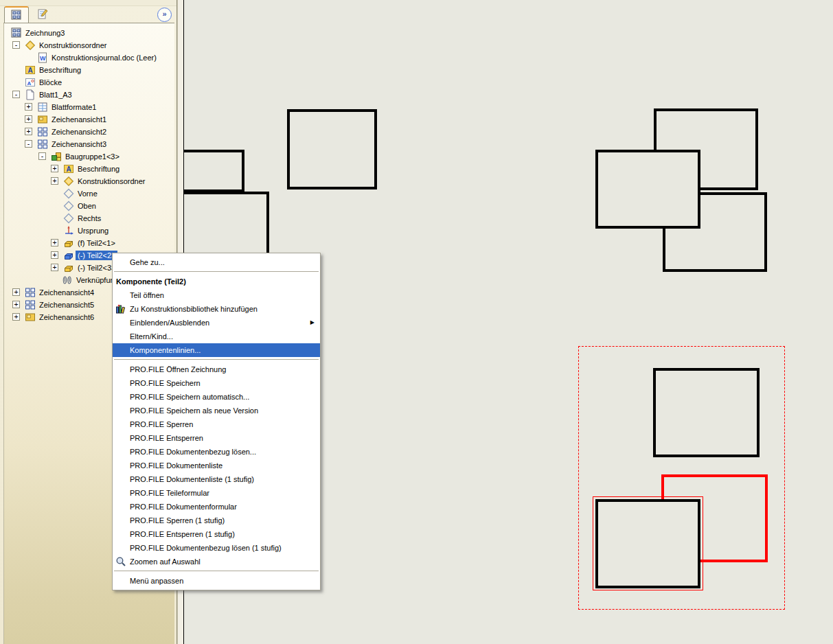 This screenshot has height=644, width=833. Describe the element at coordinates (216, 465) in the screenshot. I see `menu-item: PRO.FILE Dokumentenliste` at that location.